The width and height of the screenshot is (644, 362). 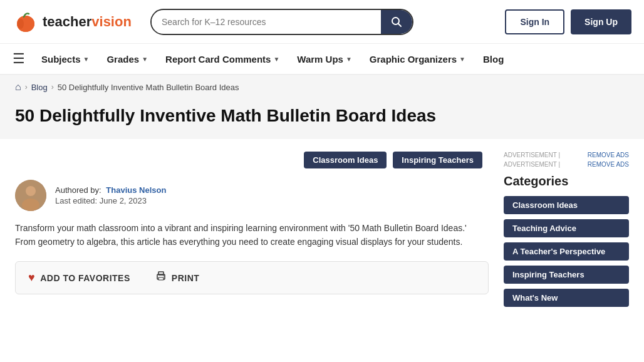 What do you see at coordinates (566, 298) in the screenshot?
I see `category-tag-whats-new: What's New` at bounding box center [566, 298].